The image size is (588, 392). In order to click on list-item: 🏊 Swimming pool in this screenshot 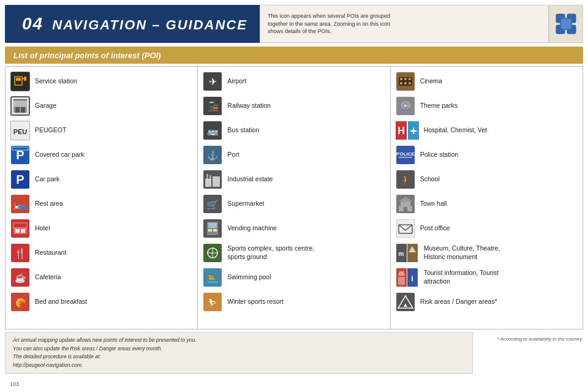, I will do `click(294, 277)`.